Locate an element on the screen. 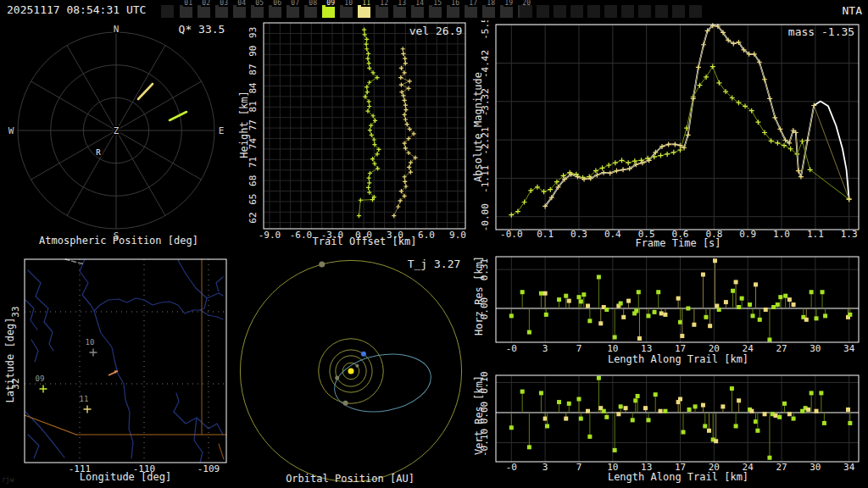  station-box-16: 16 is located at coordinates (453, 12).